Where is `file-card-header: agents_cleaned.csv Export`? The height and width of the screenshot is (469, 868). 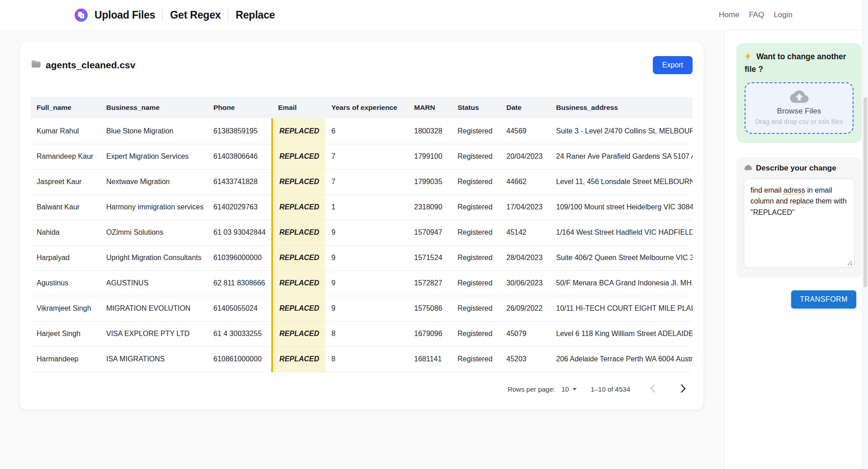
file-card-header: agents_cleaned.csv Export is located at coordinates (362, 65).